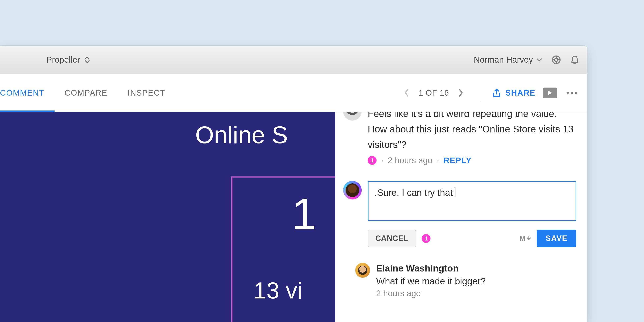  Describe the element at coordinates (550, 93) in the screenshot. I see `present-button` at that location.